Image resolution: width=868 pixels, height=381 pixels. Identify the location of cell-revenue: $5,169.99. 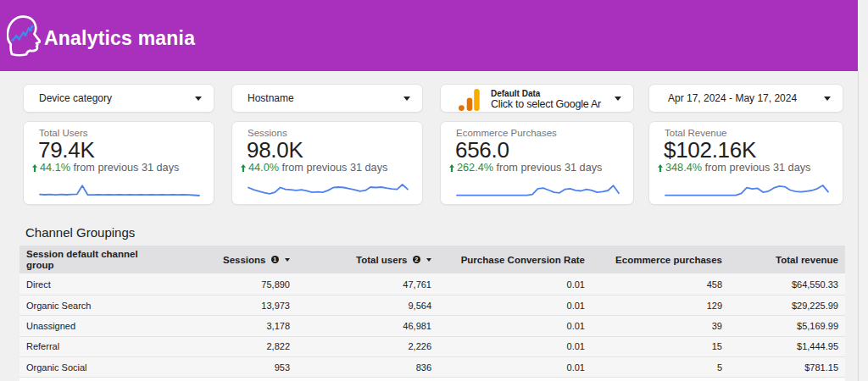
(787, 325).